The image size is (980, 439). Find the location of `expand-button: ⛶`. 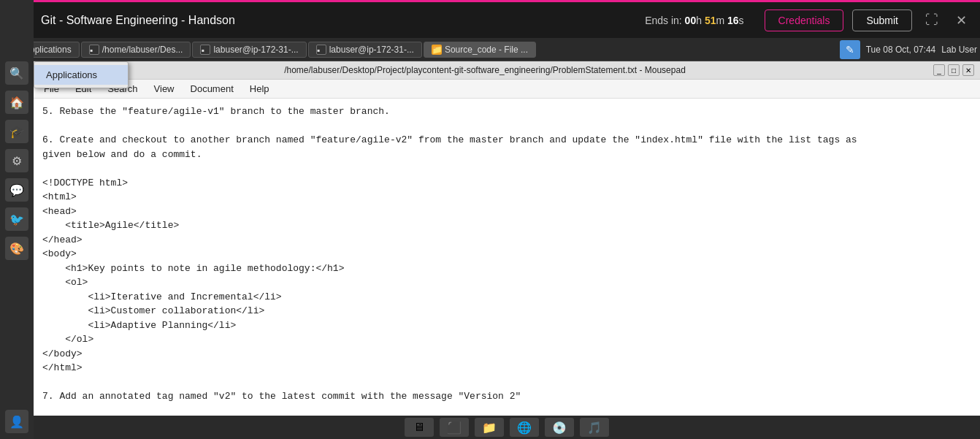

expand-button: ⛶ is located at coordinates (932, 20).